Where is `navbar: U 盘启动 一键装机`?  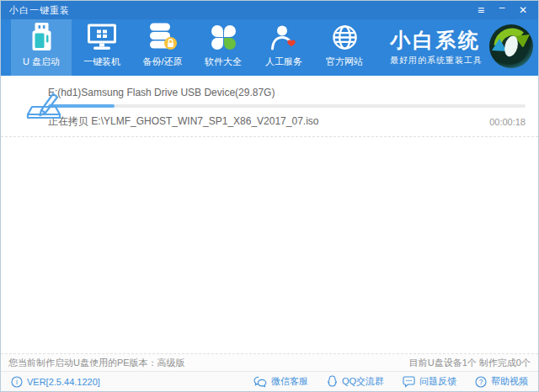 navbar: U 盘启动 一键装机 is located at coordinates (270, 47).